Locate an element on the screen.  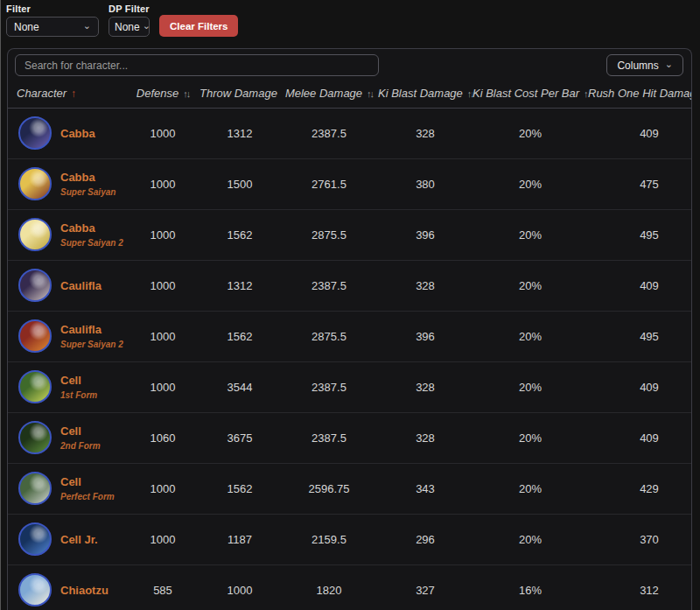
table-header-row: Character↑Defense↑↓Throw Damage↑↓Melee D… is located at coordinates (350, 94).